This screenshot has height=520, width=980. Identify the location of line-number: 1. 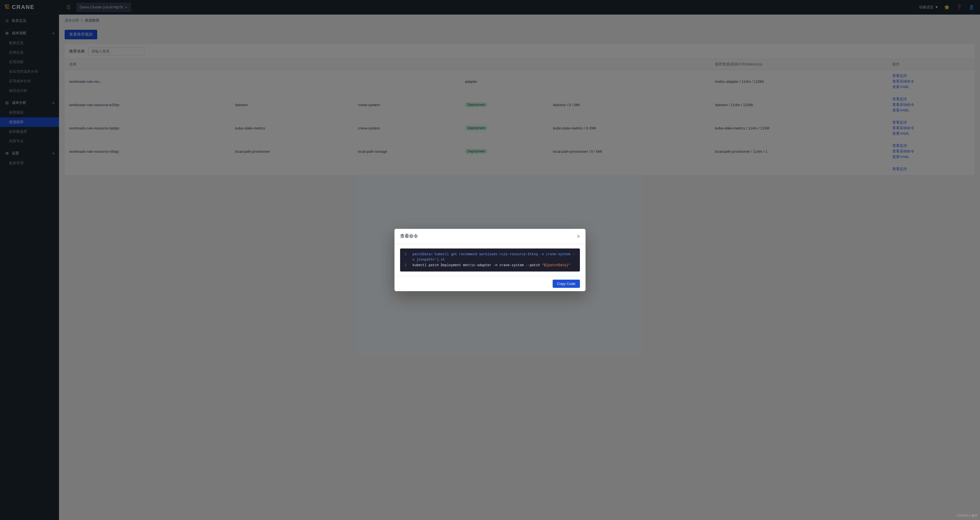
(407, 257).